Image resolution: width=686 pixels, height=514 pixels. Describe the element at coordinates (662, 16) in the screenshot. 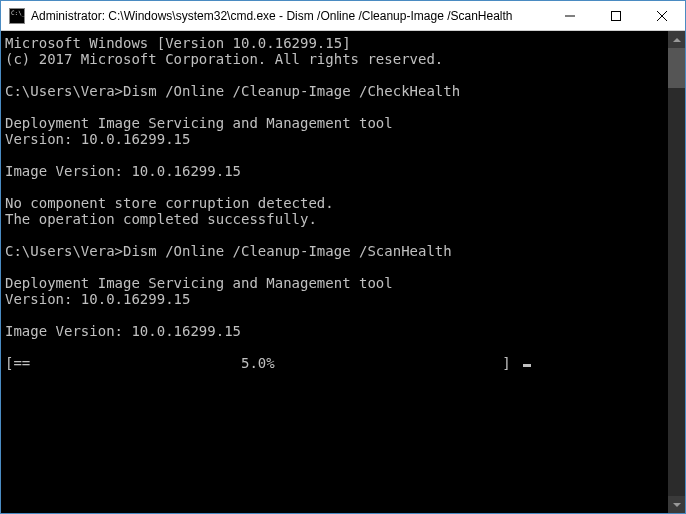

I see `close-button` at that location.